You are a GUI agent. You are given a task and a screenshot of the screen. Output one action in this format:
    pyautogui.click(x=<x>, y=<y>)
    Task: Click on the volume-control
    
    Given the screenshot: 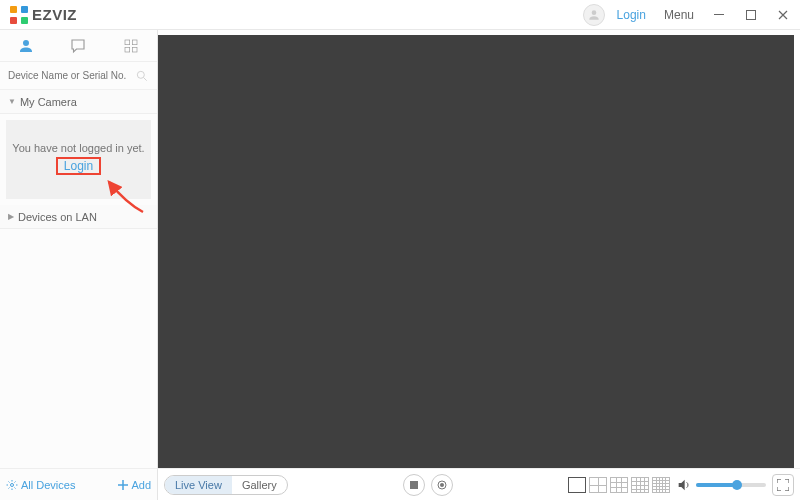 What is the action you would take?
    pyautogui.click(x=721, y=485)
    